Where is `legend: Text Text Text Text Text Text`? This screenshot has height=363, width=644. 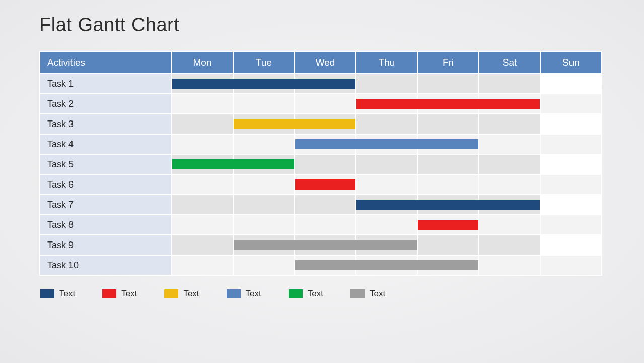 legend: Text Text Text Text Text Text is located at coordinates (326, 294).